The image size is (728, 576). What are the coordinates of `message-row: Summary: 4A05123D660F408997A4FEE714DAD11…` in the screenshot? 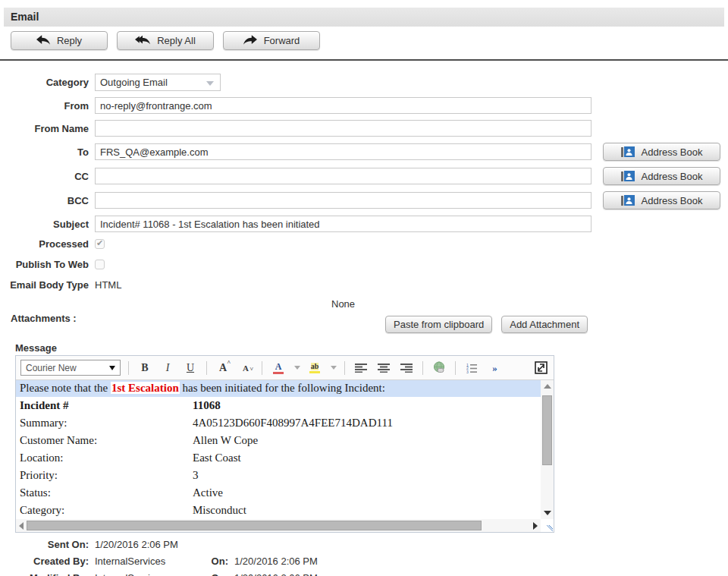 It's located at (278, 423).